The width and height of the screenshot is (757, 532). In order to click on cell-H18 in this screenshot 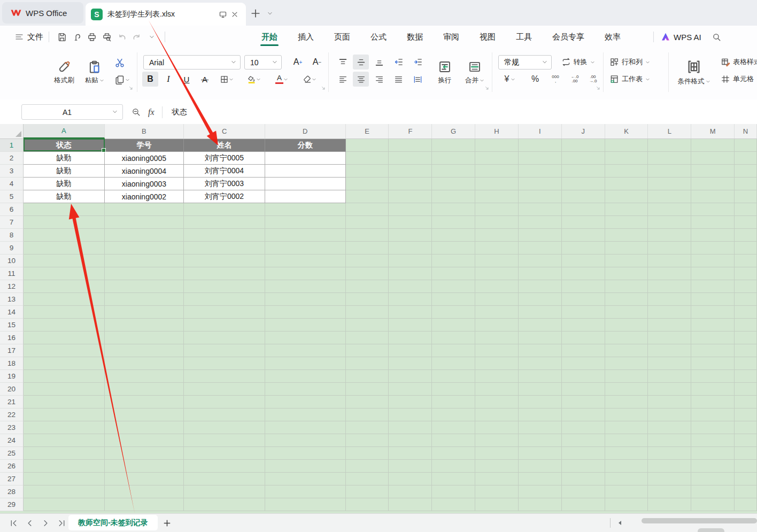, I will do `click(497, 364)`.